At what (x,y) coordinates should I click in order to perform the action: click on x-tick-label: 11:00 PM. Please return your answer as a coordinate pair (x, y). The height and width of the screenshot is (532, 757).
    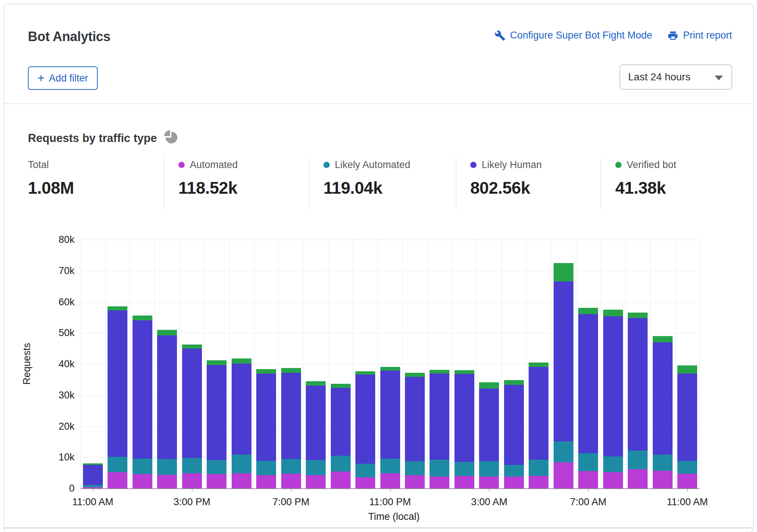
    Looking at the image, I should click on (390, 502).